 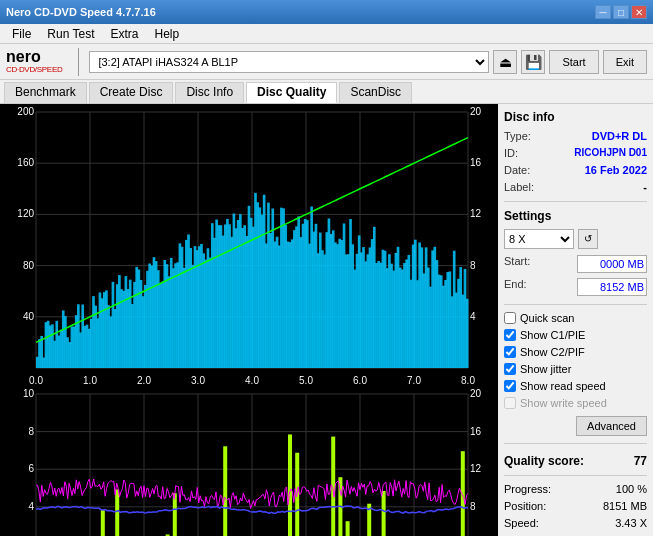 I want to click on date-label: Date:, so click(x=517, y=170).